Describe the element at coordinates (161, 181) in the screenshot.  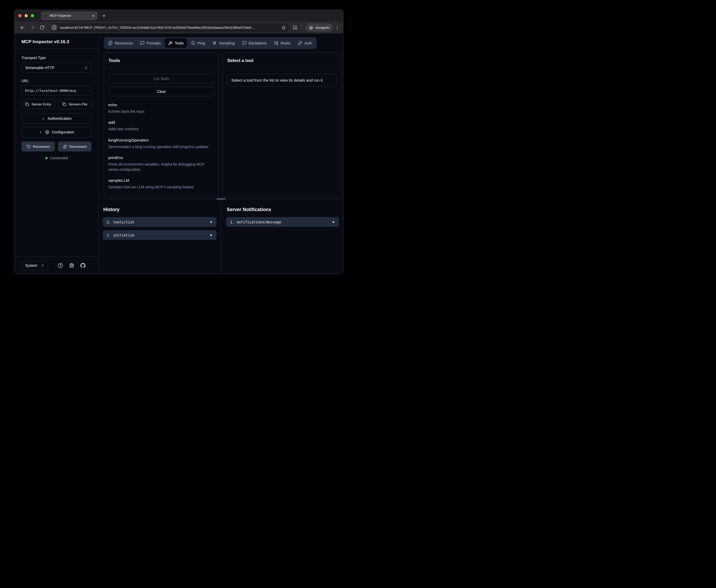
I see `tool-name: sampleLLM` at that location.